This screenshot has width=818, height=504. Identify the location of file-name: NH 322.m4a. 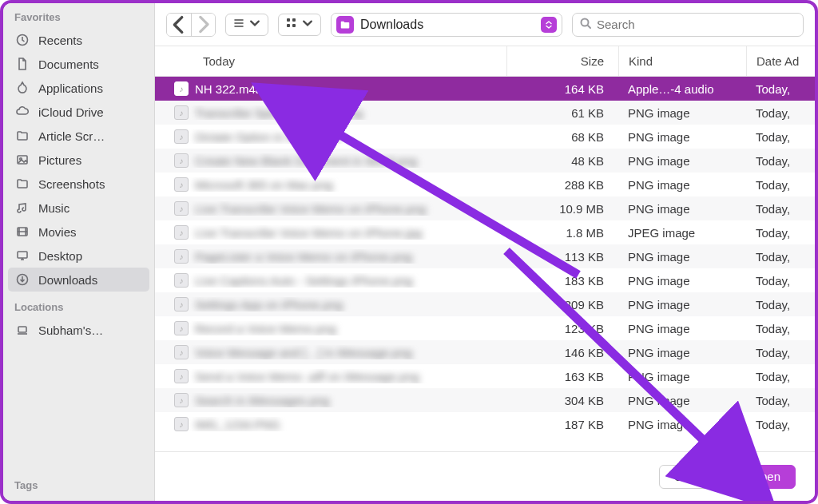
(228, 89).